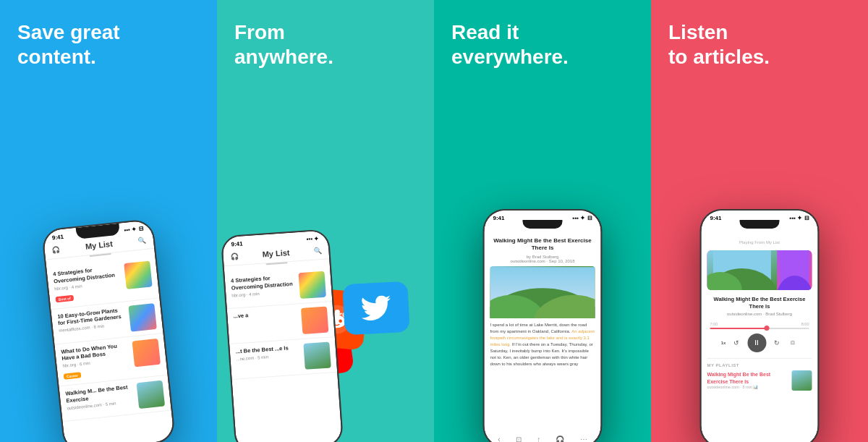 This screenshot has width=868, height=442. I want to click on tag-best-of: Best of, so click(64, 298).